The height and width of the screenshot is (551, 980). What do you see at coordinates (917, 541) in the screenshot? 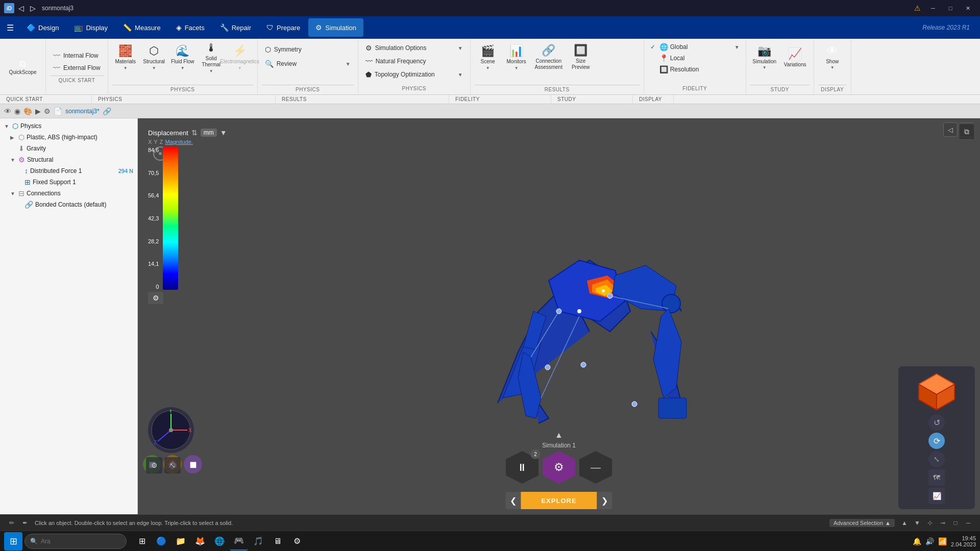
I see `taskbar-notification: 🔔` at bounding box center [917, 541].